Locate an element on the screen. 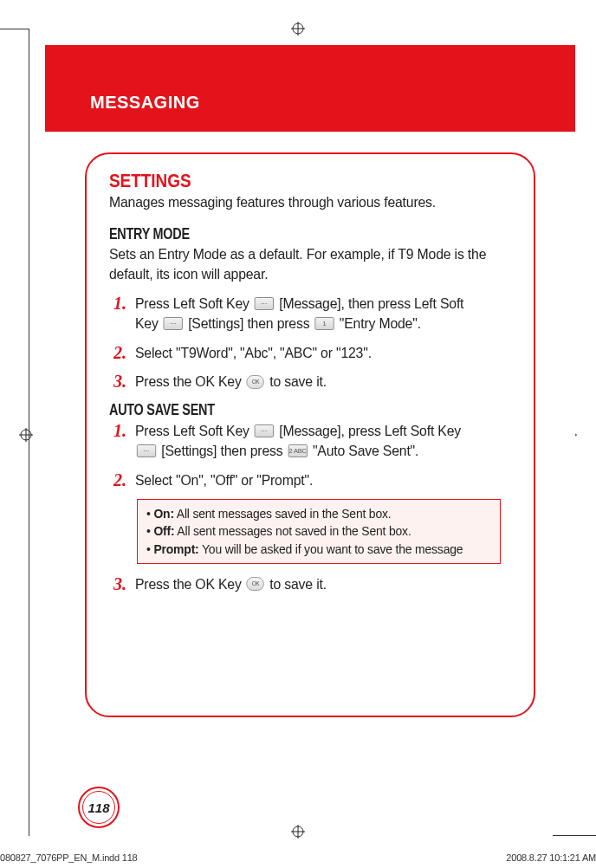  step-text: Select "On", "Off" or "Prompt". is located at coordinates (310, 480).